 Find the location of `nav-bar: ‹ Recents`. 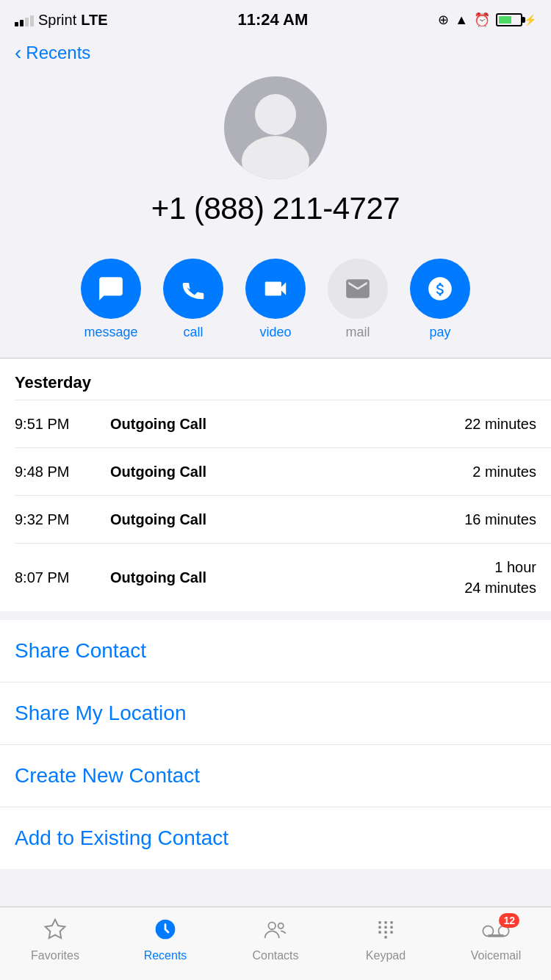

nav-bar: ‹ Recents is located at coordinates (276, 53).